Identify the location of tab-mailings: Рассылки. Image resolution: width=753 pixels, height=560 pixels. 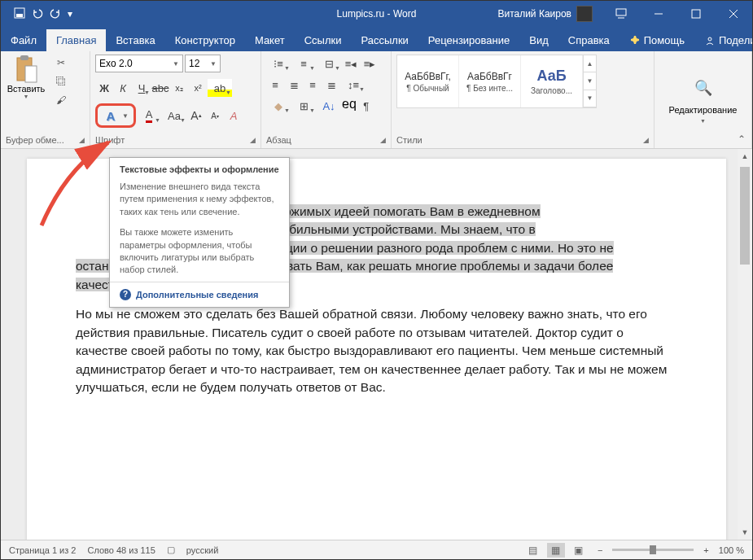
(384, 41).